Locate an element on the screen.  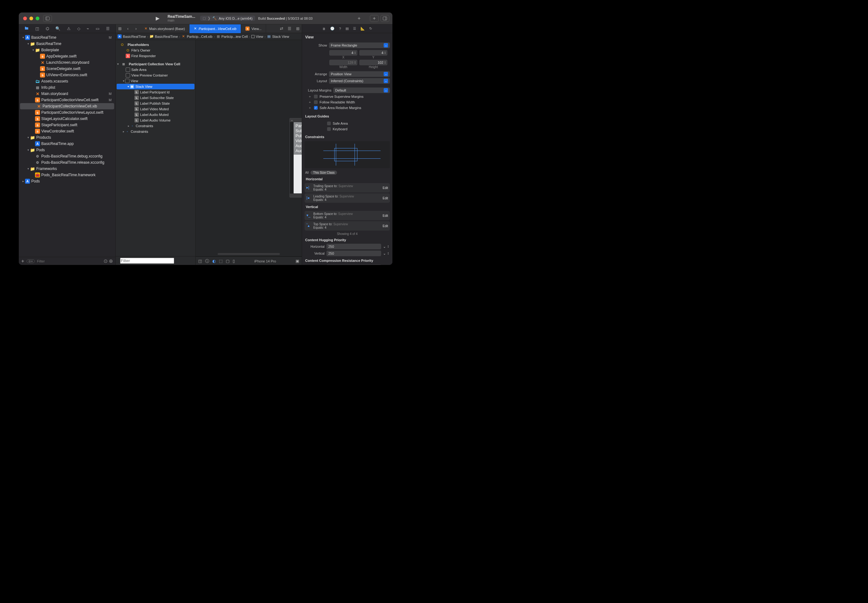
identity-inspector-tab: ▤ is located at coordinates (347, 29).